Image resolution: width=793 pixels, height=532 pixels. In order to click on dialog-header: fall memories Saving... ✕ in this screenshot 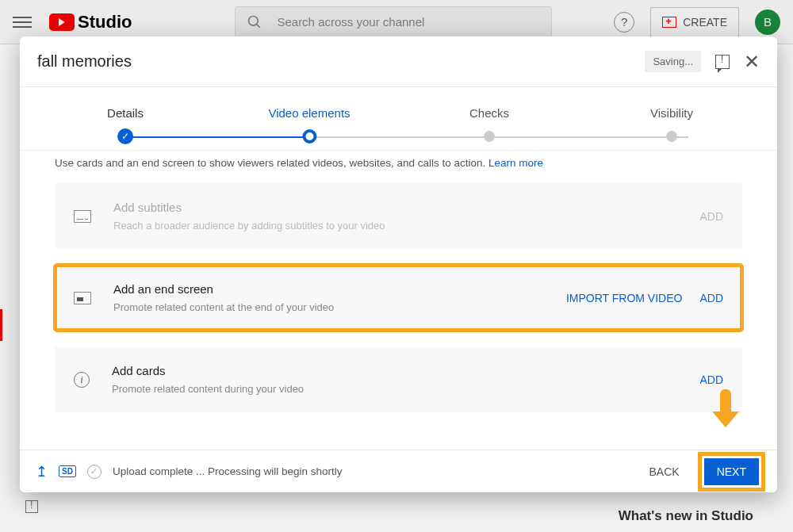, I will do `click(398, 62)`.